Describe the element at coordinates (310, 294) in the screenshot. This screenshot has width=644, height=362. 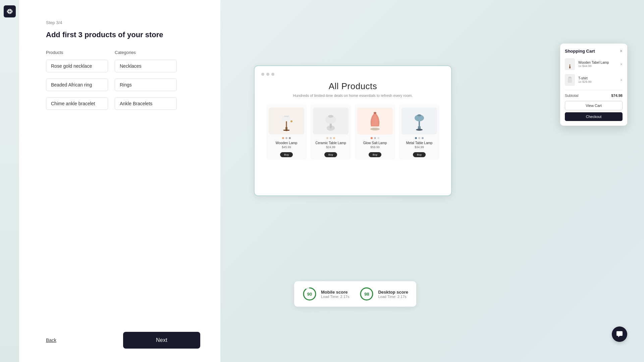
I see `mobile-score-number: 90` at that location.